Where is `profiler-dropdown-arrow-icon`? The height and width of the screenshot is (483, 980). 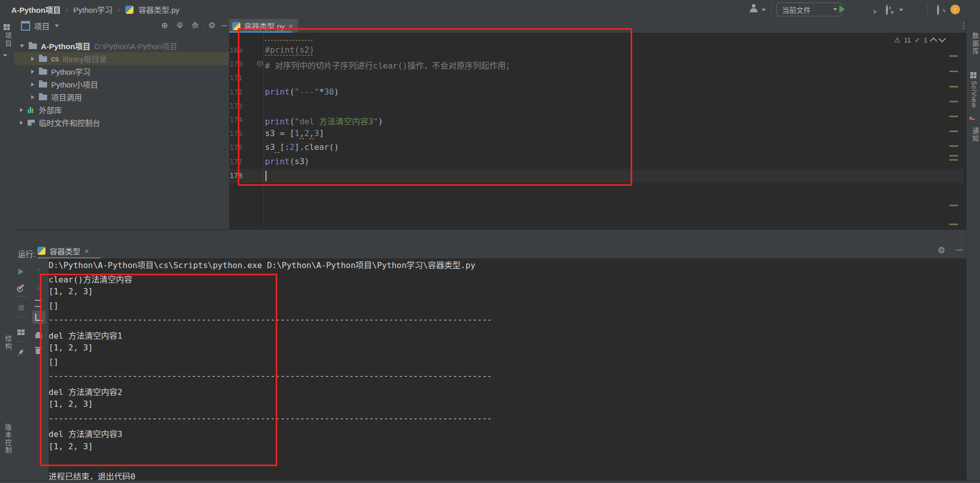
profiler-dropdown-arrow-icon is located at coordinates (901, 10).